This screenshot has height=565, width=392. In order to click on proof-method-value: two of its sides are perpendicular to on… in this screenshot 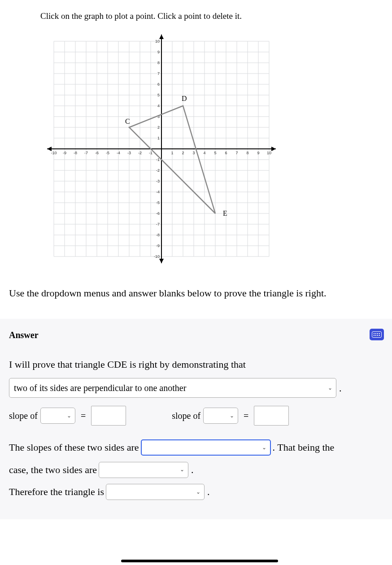, I will do `click(100, 388)`.